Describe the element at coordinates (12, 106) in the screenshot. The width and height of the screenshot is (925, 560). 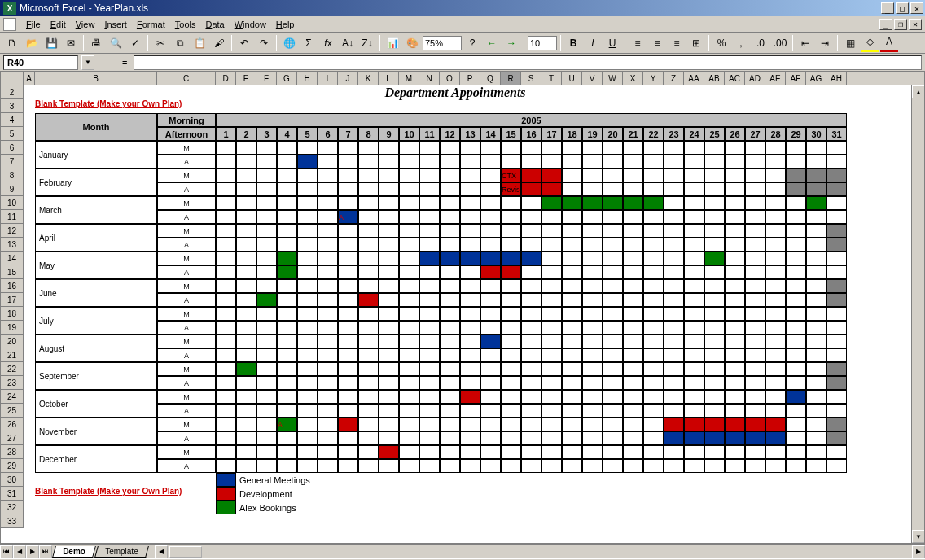
I see `row-header-3: 3` at that location.